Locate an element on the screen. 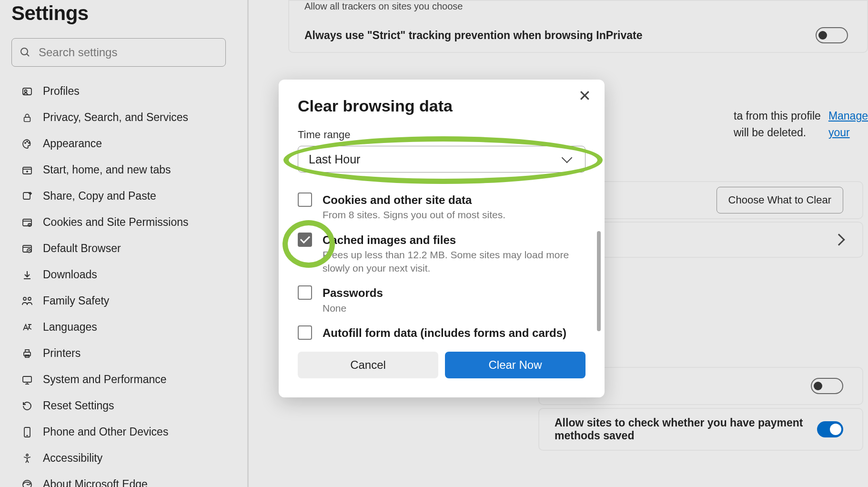  sidebar-item-profiles: Profiles is located at coordinates (124, 91).